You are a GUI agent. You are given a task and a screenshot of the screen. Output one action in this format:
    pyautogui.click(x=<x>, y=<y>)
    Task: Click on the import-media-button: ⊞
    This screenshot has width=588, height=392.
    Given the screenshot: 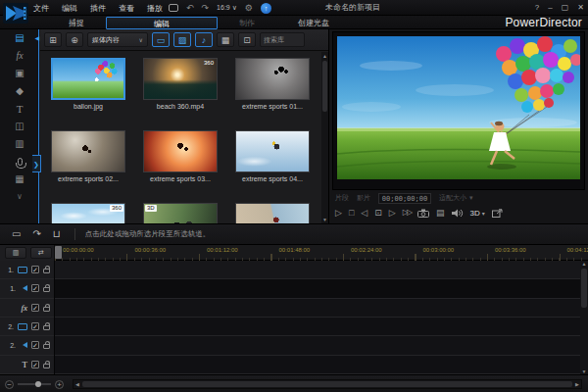 What is the action you would take?
    pyautogui.click(x=53, y=39)
    